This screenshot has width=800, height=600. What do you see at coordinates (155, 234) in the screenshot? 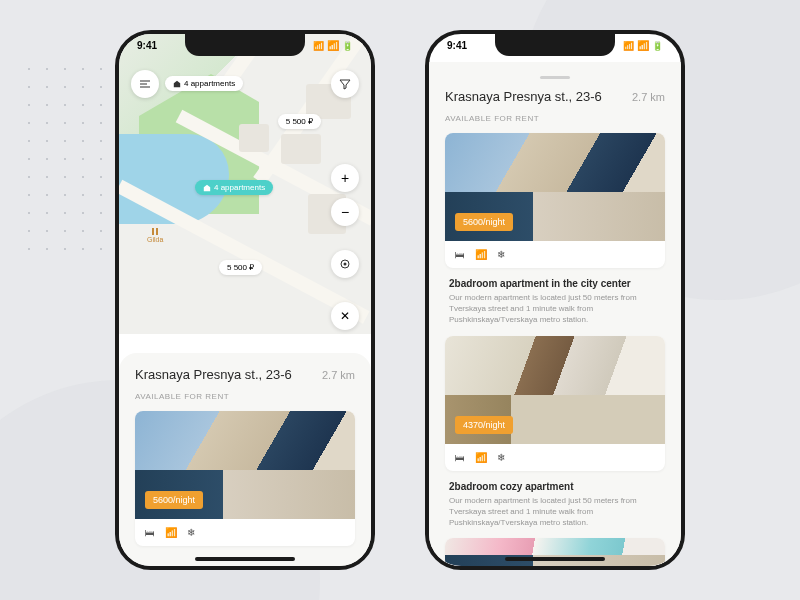
I see `map-poi-gilda: Gilda` at bounding box center [155, 234].